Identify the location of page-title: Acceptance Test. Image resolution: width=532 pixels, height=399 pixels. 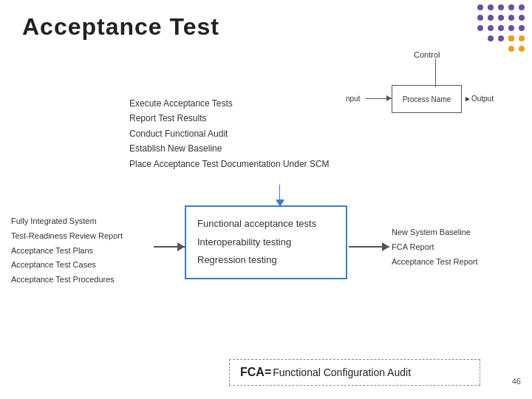
(121, 27).